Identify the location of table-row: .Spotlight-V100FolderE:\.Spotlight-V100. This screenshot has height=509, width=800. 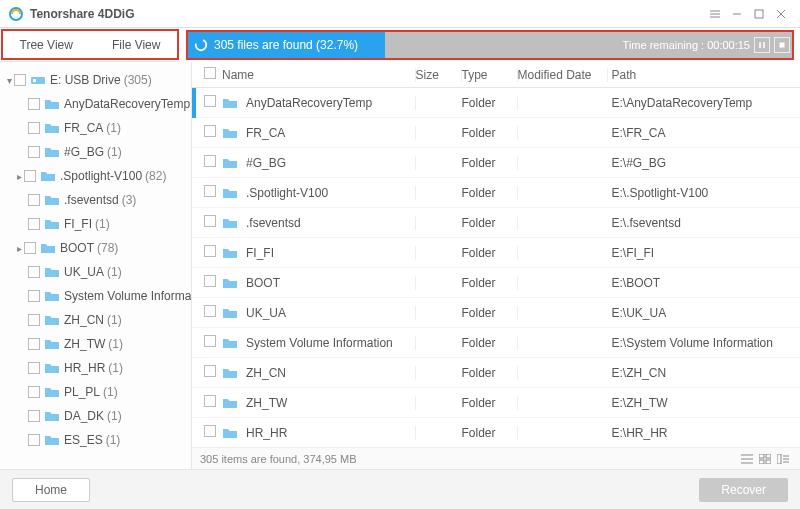
(496, 193).